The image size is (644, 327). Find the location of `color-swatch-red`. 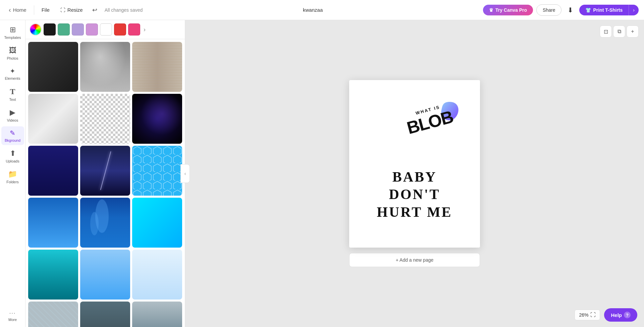

color-swatch-red is located at coordinates (120, 29).